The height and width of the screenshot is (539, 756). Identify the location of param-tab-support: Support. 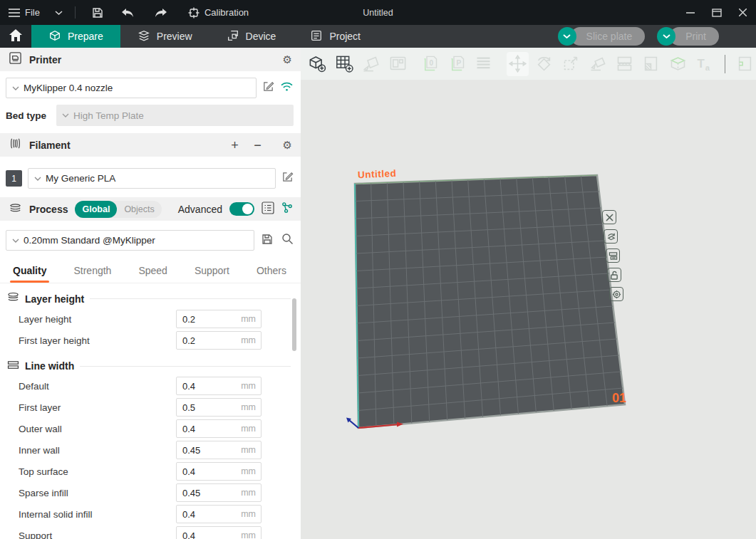
(212, 272).